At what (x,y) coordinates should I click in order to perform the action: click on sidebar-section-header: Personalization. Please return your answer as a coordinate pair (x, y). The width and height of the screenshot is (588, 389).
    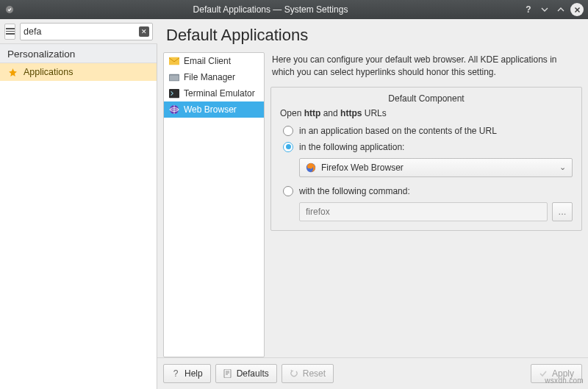
    Looking at the image, I should click on (78, 54).